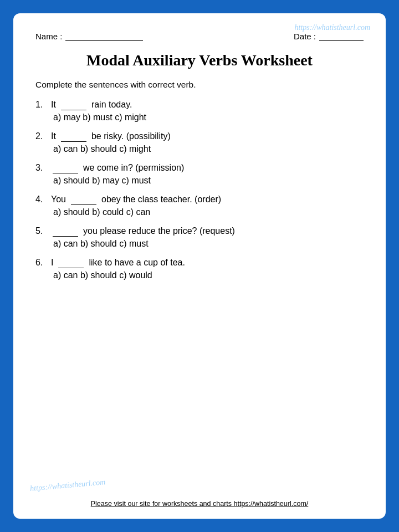 Image resolution: width=399 pixels, height=532 pixels. What do you see at coordinates (49, 37) in the screenshot?
I see `name-label: Name :` at bounding box center [49, 37].